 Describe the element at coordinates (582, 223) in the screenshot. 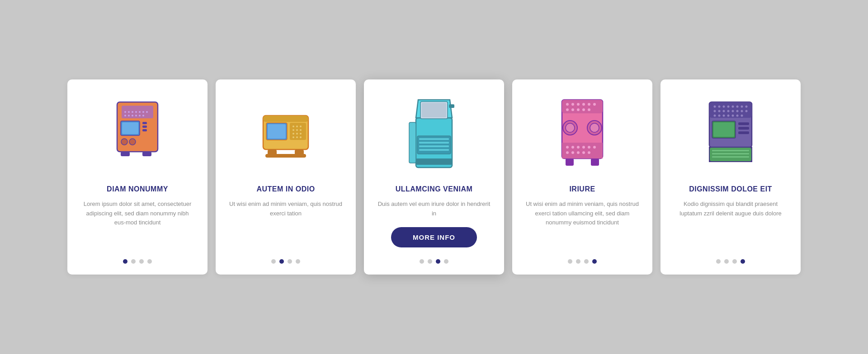

I see `card-4-text: Ut wisi enim ad minim veniam, quis nostr…` at that location.